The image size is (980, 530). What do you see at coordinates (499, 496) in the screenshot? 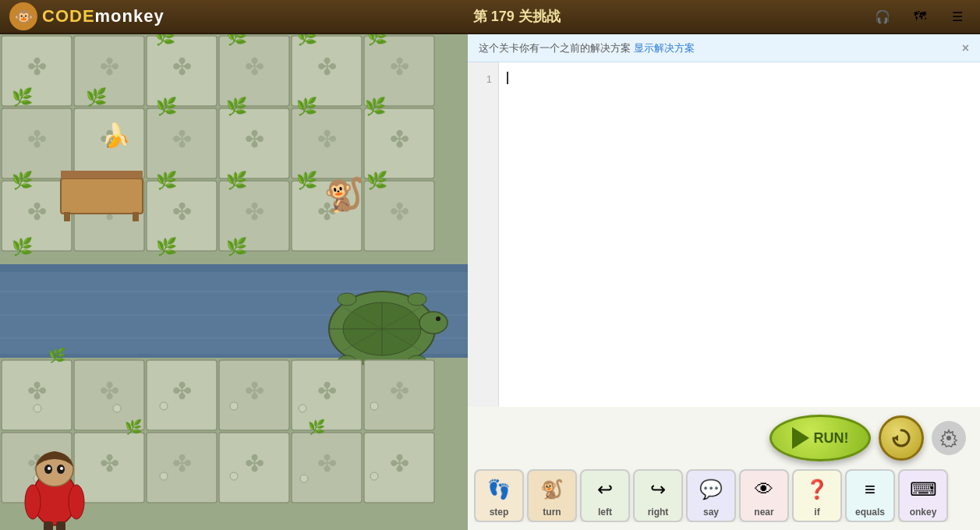
I see `cmd-block-step: 👣step` at bounding box center [499, 496].